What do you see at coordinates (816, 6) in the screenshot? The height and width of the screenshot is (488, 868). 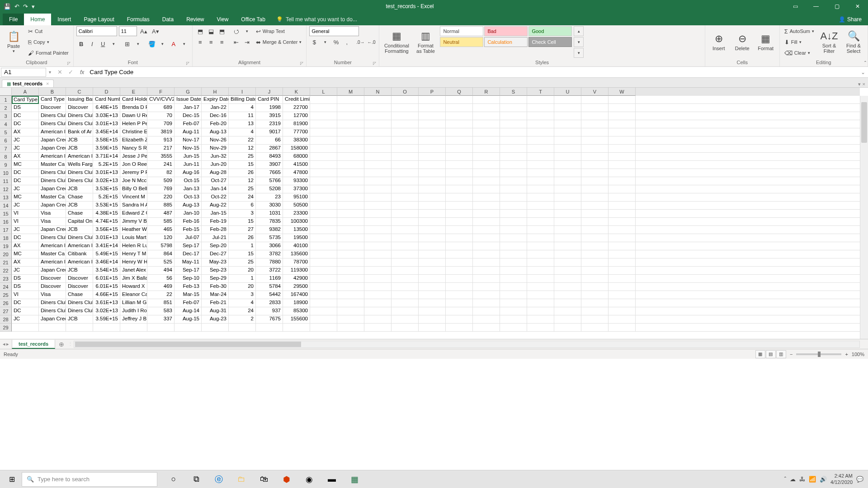 I see `minimize-icon: —` at bounding box center [816, 6].